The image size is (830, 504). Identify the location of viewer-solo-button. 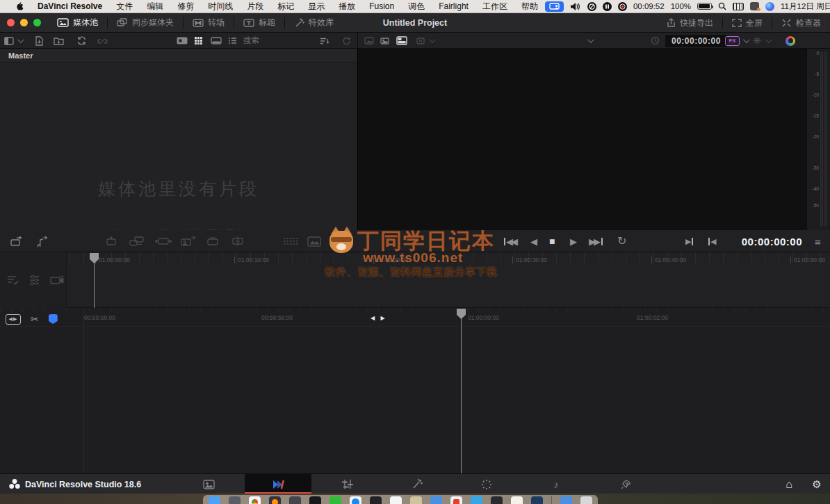
(369, 40).